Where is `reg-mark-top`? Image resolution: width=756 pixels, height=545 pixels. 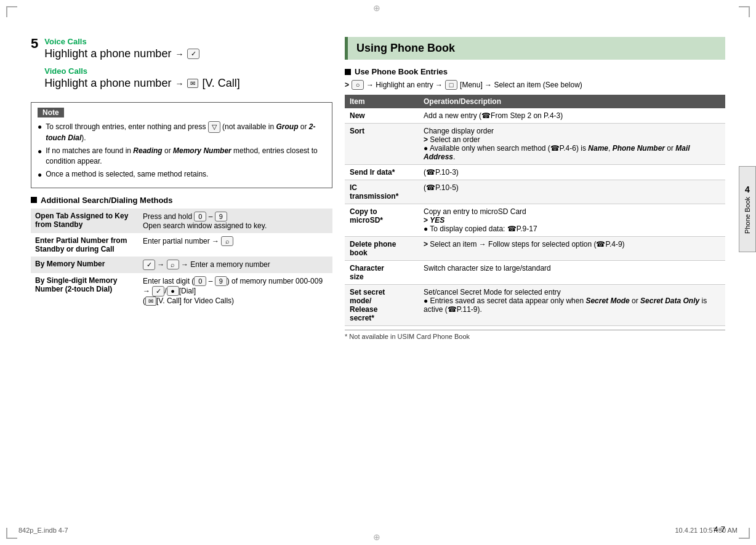
reg-mark-top is located at coordinates (378, 8).